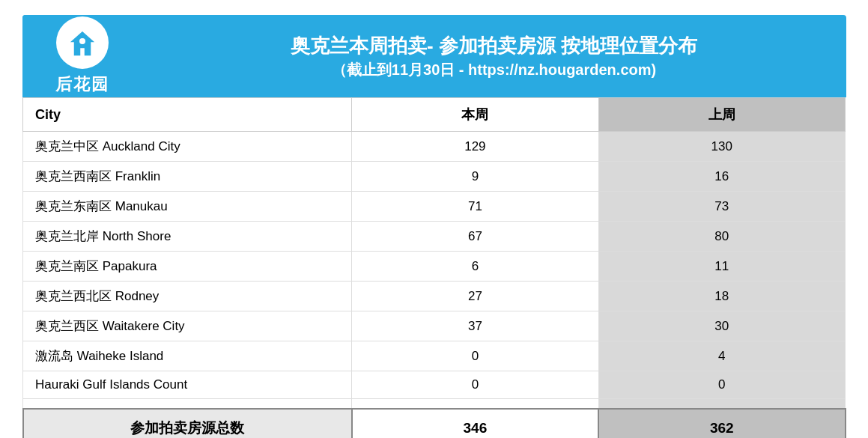  What do you see at coordinates (722, 177) in the screenshot?
I see `cell-last-week: 16` at bounding box center [722, 177].